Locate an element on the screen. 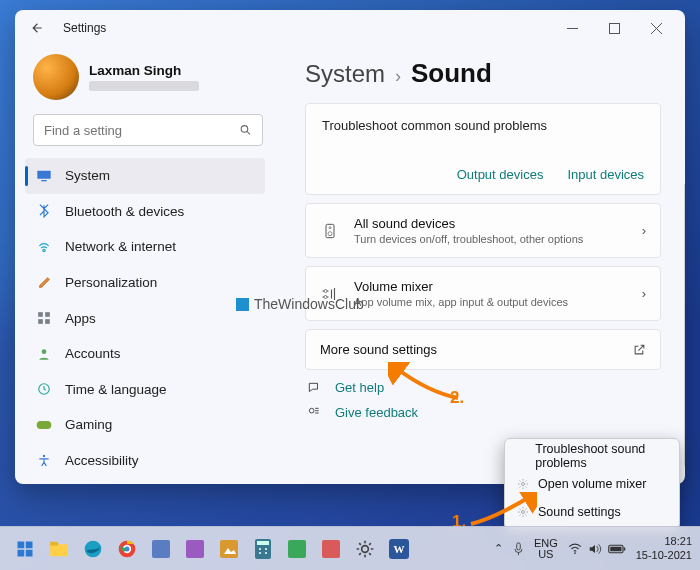 Image resolution: width=700 pixels, height=570 pixels. back-arrow-icon is located at coordinates (37, 28).